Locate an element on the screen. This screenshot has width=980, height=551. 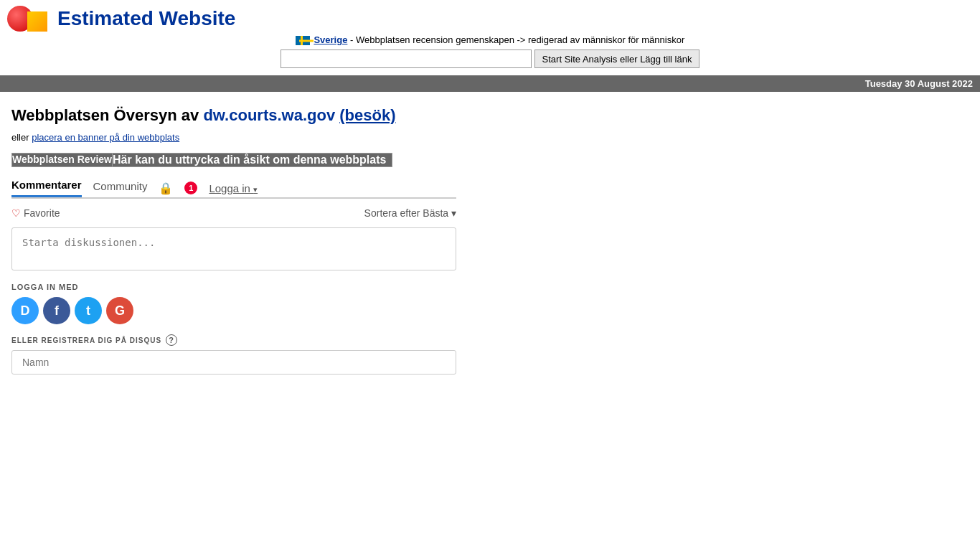
fav-sort-row: ♡ Favorite Sortera efter Bästa ▾ is located at coordinates (234, 213).